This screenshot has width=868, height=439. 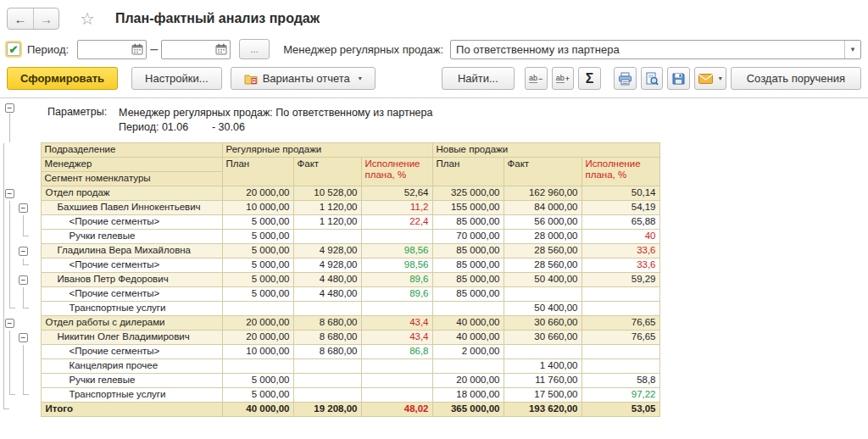 What do you see at coordinates (131, 337) in the screenshot?
I see `row-label: Никитин Олег Владимирович` at bounding box center [131, 337].